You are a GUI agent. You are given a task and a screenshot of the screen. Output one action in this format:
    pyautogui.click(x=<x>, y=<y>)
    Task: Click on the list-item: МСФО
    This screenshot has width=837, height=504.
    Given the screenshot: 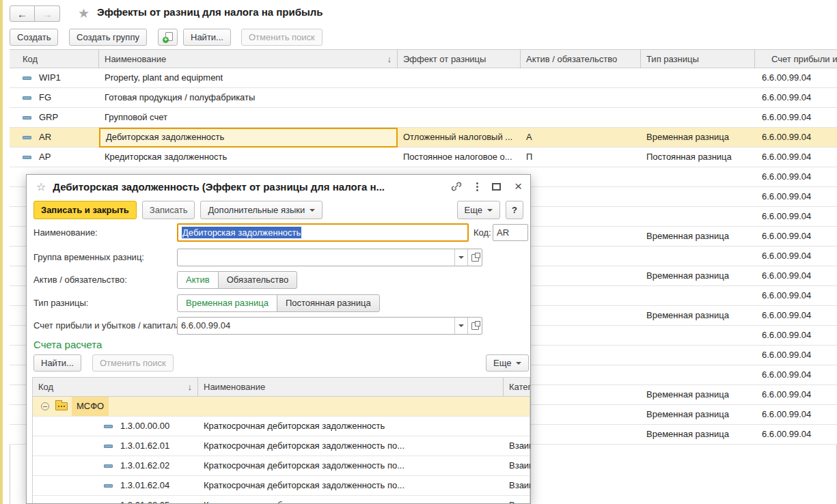 What is the action you would take?
    pyautogui.click(x=282, y=407)
    